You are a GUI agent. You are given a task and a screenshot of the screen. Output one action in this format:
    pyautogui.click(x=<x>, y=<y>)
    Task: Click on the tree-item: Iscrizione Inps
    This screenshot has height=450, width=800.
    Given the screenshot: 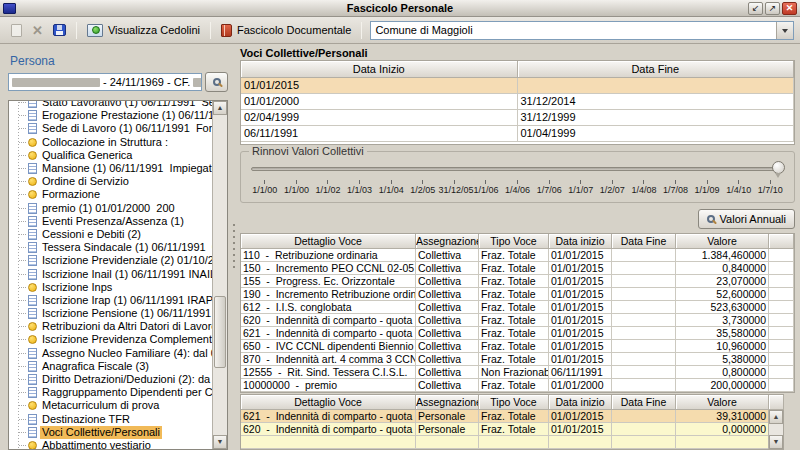 What is the action you would take?
    pyautogui.click(x=113, y=288)
    